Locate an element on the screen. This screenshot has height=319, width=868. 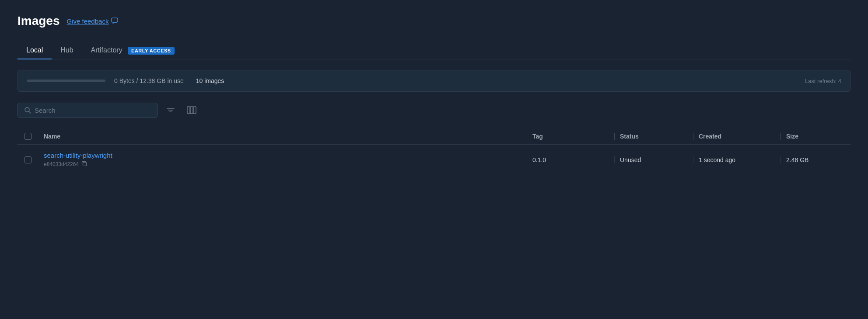
table-header: Name Tag Status Created Size is located at coordinates (434, 136).